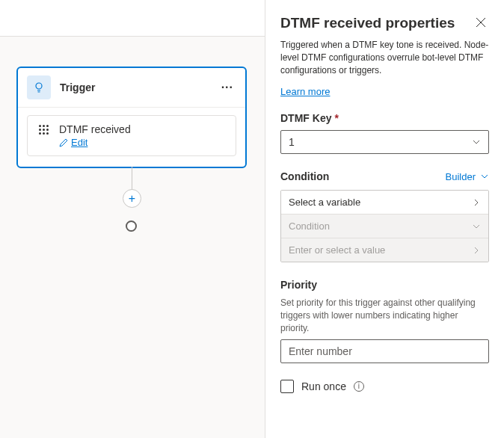 The image size is (504, 438). I want to click on info-icon: i, so click(359, 386).